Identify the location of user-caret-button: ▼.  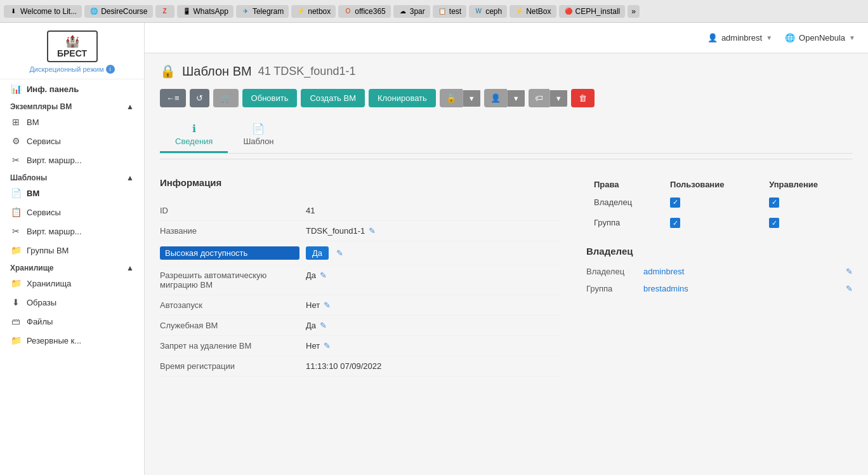
(516, 98).